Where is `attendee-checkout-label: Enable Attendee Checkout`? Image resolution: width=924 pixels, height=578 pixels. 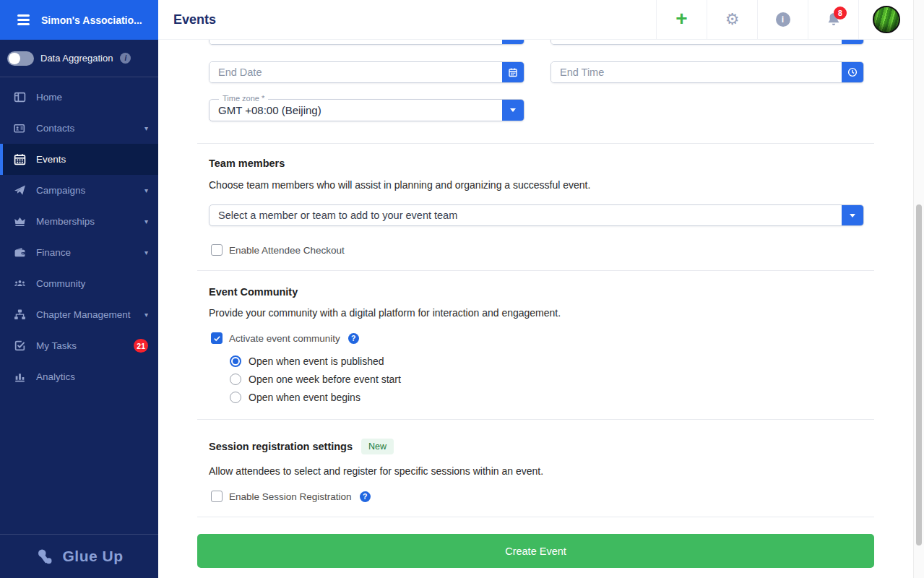
attendee-checkout-label: Enable Attendee Checkout is located at coordinates (287, 250).